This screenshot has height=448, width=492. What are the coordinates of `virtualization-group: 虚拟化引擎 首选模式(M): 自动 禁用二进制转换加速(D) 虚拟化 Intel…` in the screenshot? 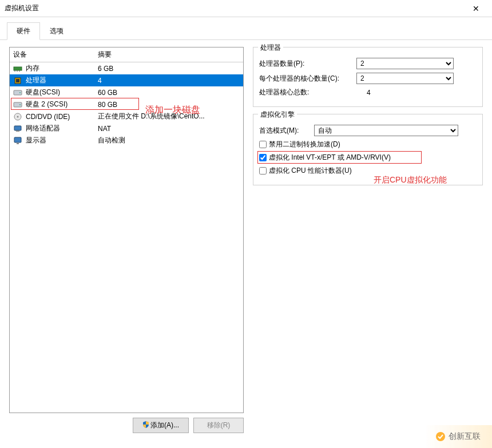 It's located at (368, 150).